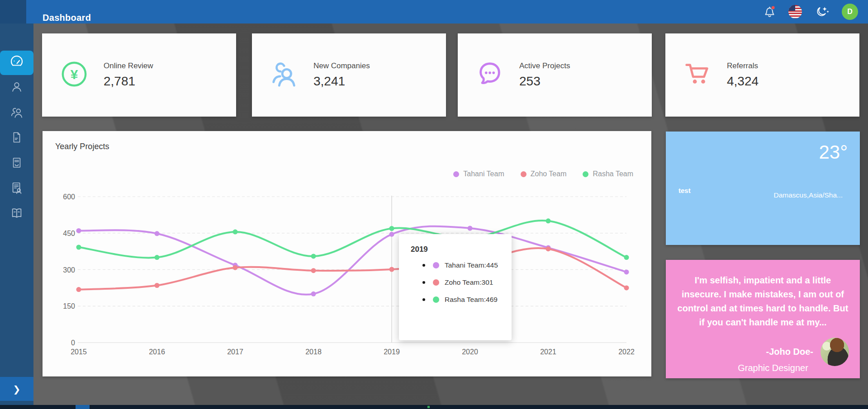 This screenshot has height=409, width=868. Describe the element at coordinates (850, 12) in the screenshot. I see `user-avatar: D` at that location.